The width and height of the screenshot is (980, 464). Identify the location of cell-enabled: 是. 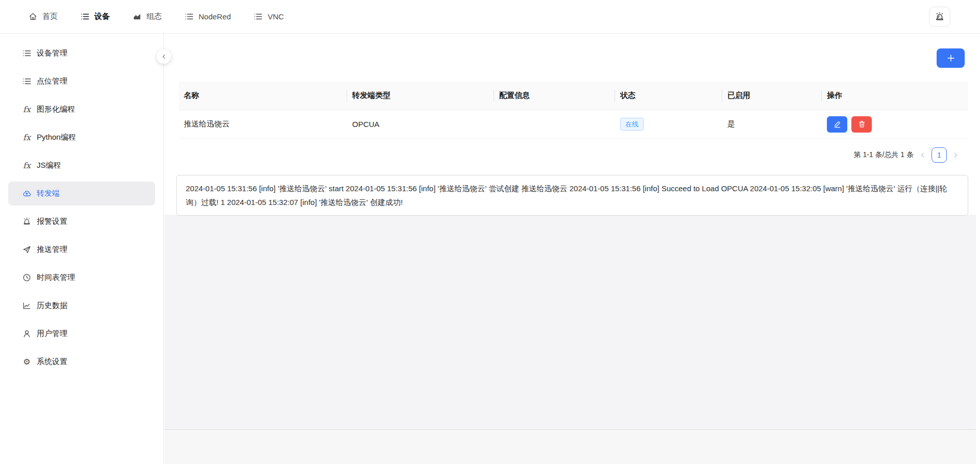
(772, 124).